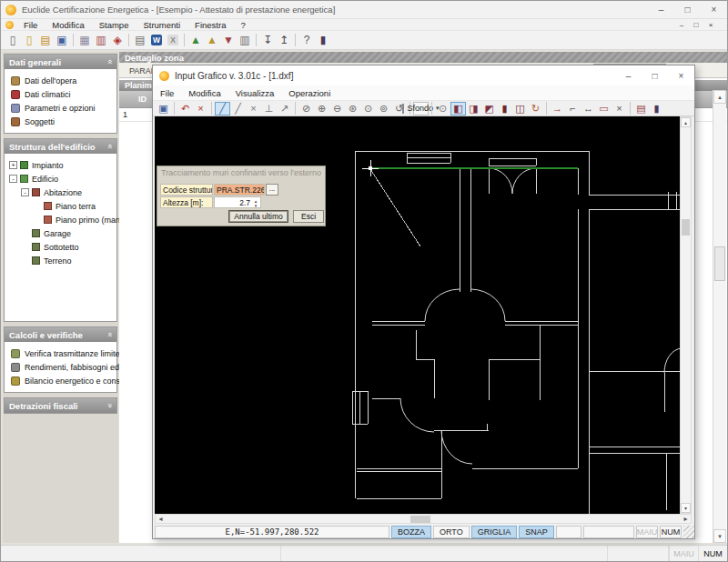 This screenshot has height=562, width=728. I want to click on annulla-ultimo-button: Annulla ultimo, so click(258, 216).